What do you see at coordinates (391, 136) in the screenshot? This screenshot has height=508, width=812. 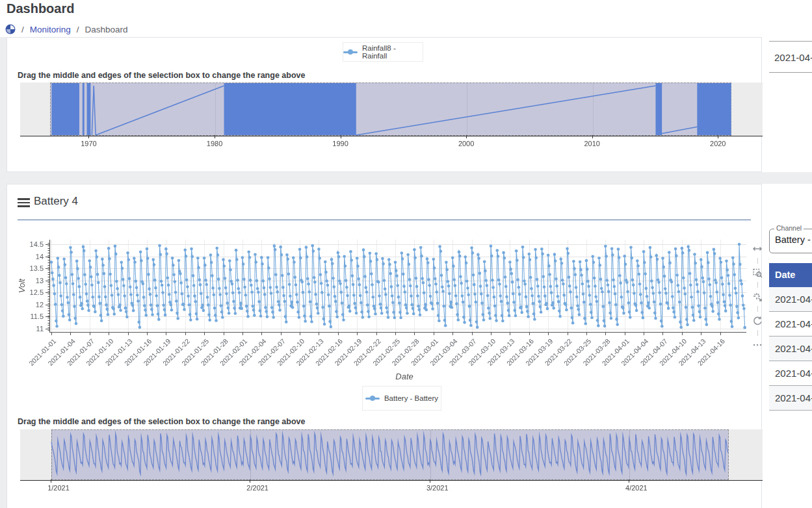 I see `rainfall-selector-axis` at bounding box center [391, 136].